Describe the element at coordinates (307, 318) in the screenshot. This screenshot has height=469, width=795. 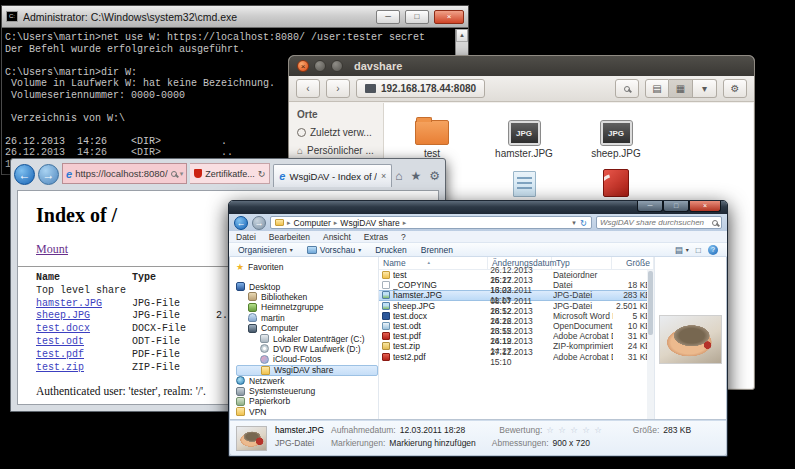
I see `sidebar-item-martin: martin` at that location.